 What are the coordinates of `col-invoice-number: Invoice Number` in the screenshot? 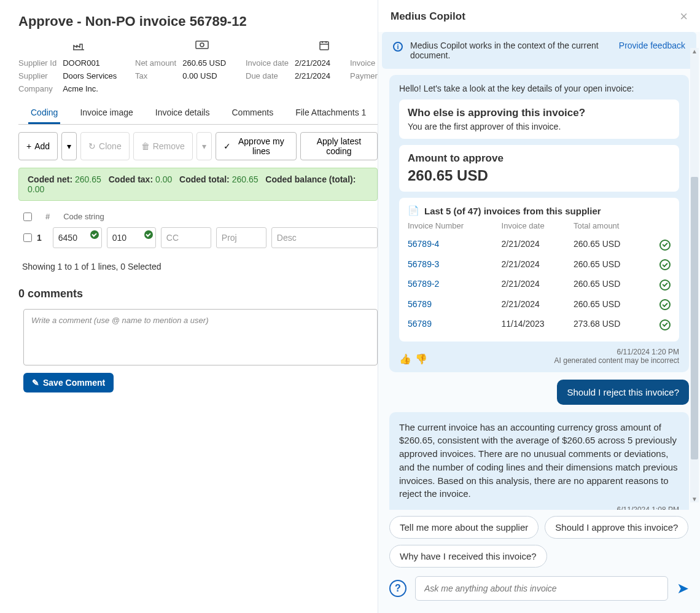 It's located at (454, 227).